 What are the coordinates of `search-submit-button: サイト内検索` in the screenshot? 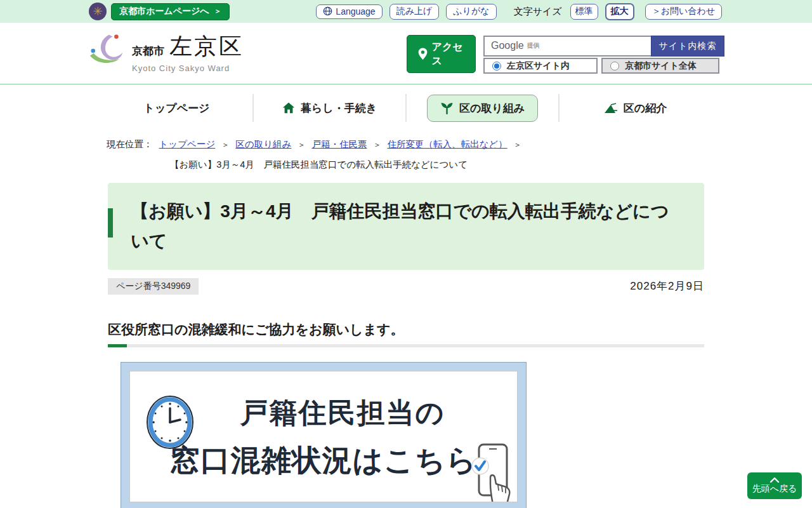 It's located at (688, 46).